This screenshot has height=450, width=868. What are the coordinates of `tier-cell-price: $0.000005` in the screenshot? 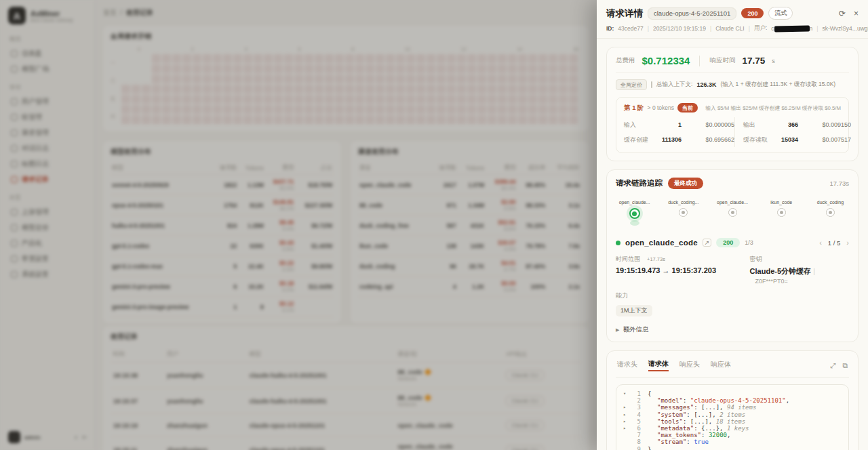 It's located at (711, 125).